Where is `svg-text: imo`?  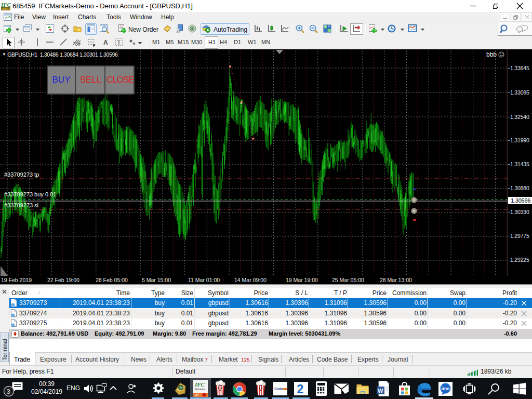
svg-text: imo is located at coordinates (446, 389).